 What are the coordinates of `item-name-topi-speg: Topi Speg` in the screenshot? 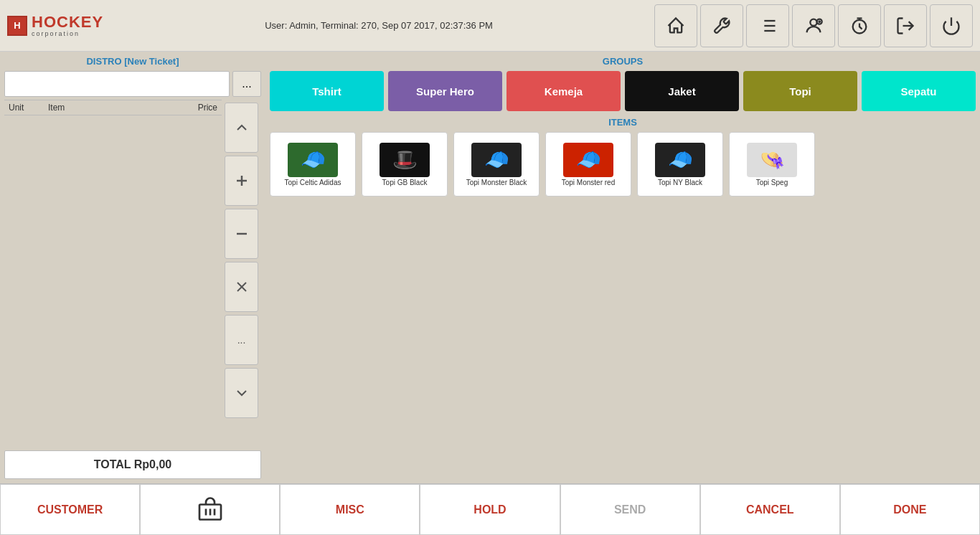 It's located at (772, 182).